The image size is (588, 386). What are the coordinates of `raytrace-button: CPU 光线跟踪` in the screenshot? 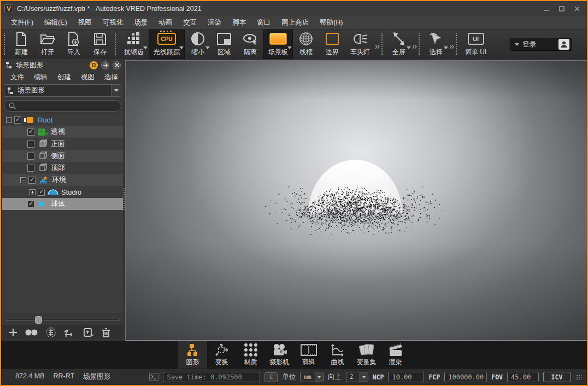 It's located at (167, 44).